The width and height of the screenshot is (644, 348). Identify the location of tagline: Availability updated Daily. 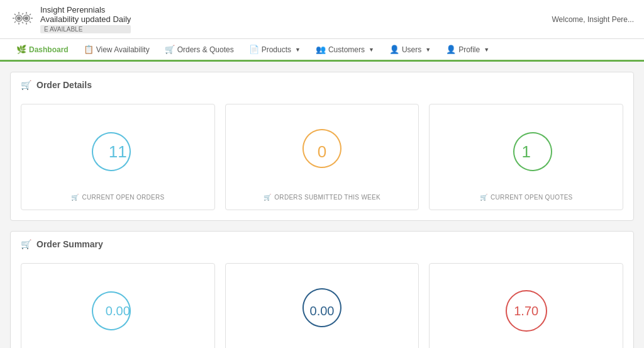
(86, 19).